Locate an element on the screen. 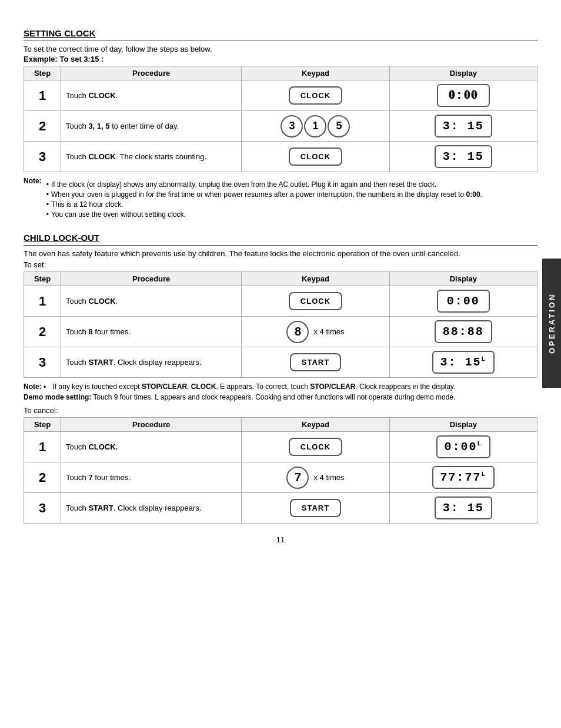 Image resolution: width=561 pixels, height=728 pixels. display-cell: 88:88 is located at coordinates (463, 332).